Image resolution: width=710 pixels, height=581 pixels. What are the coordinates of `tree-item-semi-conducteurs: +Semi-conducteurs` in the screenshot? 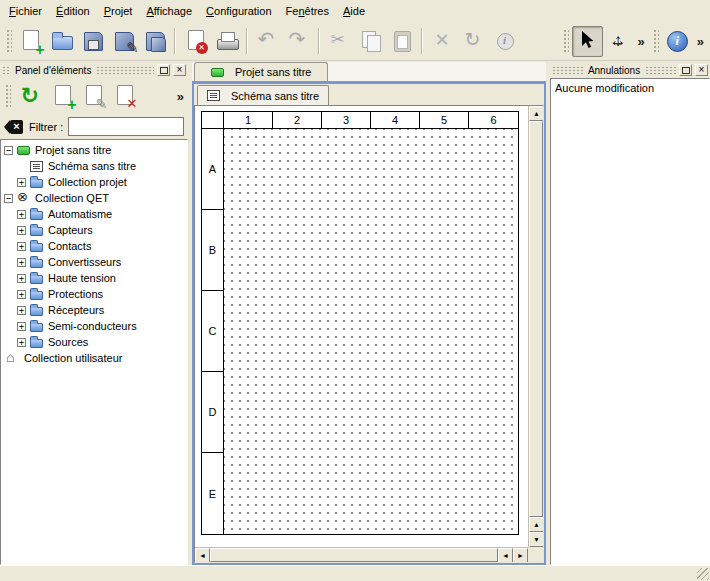 It's located at (94, 326).